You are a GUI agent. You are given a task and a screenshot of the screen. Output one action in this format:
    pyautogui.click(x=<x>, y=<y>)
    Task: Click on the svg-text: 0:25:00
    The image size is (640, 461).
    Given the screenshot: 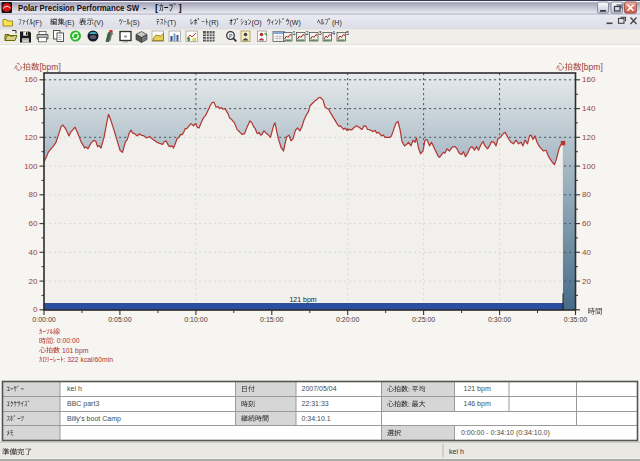 What is the action you would take?
    pyautogui.click(x=424, y=320)
    